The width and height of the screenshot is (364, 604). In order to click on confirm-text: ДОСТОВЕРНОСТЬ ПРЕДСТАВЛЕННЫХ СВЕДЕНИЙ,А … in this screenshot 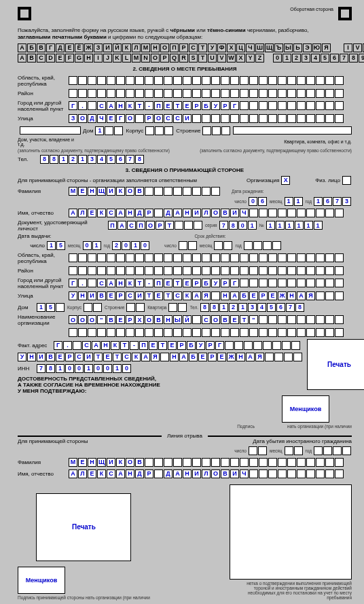, I will do `click(160, 385)`.